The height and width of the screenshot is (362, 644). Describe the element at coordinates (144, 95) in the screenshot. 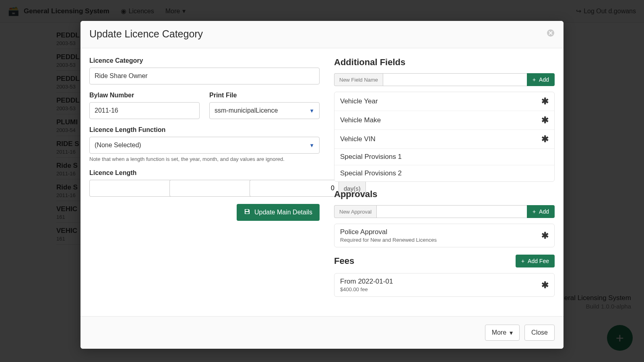

I see `bylaw-label: Bylaw Number` at that location.